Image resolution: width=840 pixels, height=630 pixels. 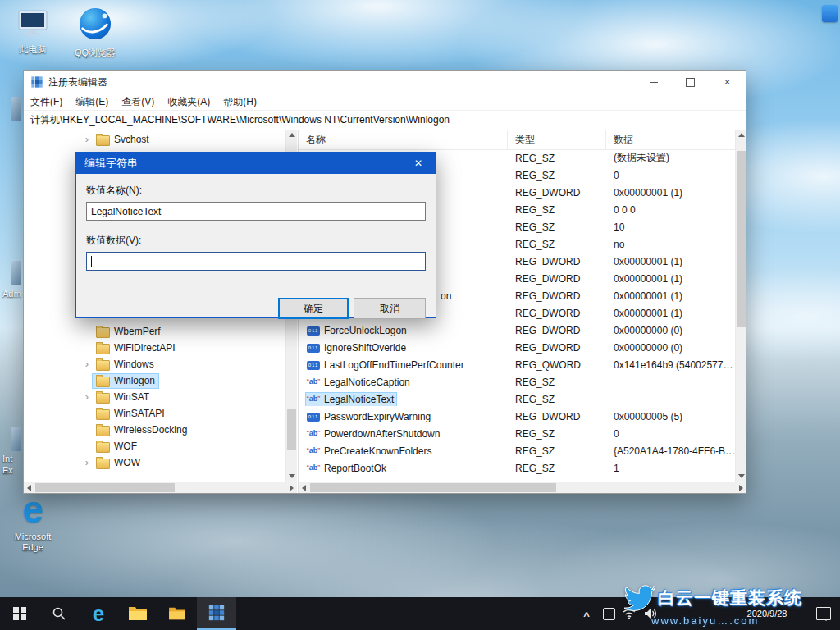 What do you see at coordinates (126, 446) in the screenshot?
I see `tree-item-label: WOF` at bounding box center [126, 446].